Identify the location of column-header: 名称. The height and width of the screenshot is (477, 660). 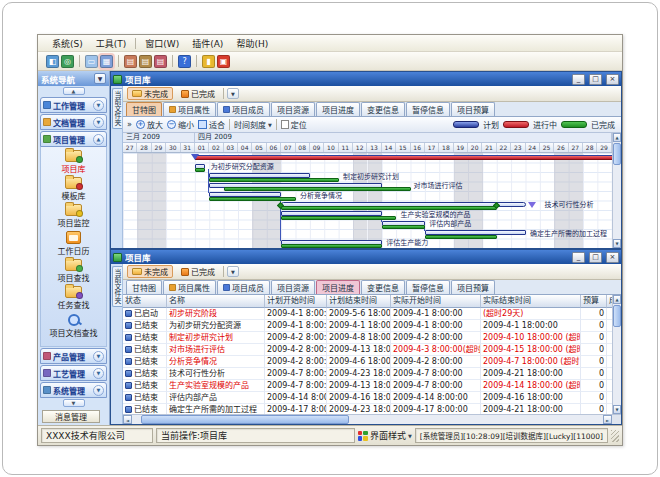
(216, 302).